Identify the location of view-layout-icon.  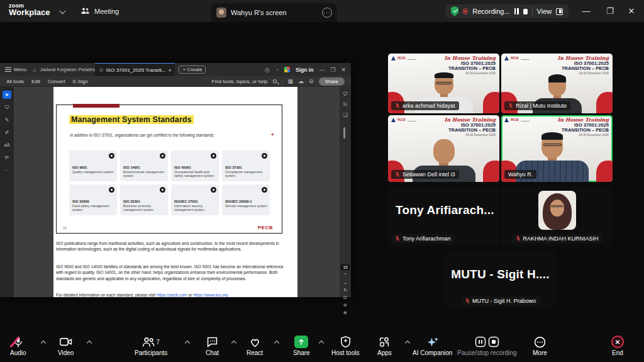
(560, 11).